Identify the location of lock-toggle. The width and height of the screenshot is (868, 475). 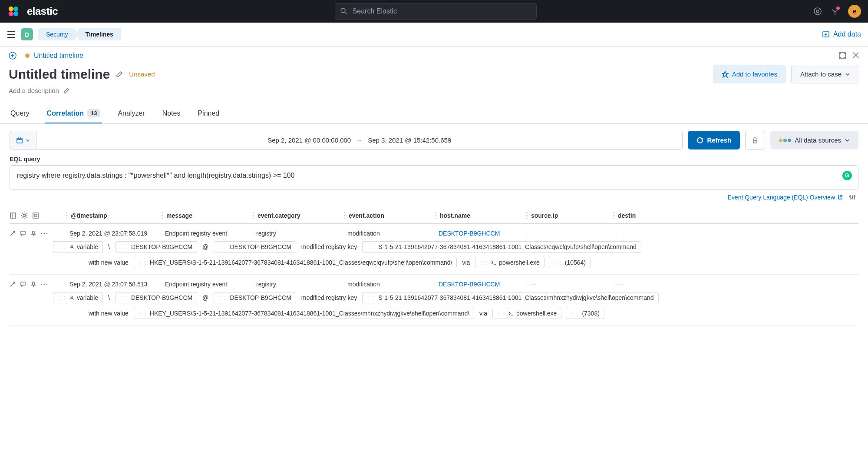
(755, 140).